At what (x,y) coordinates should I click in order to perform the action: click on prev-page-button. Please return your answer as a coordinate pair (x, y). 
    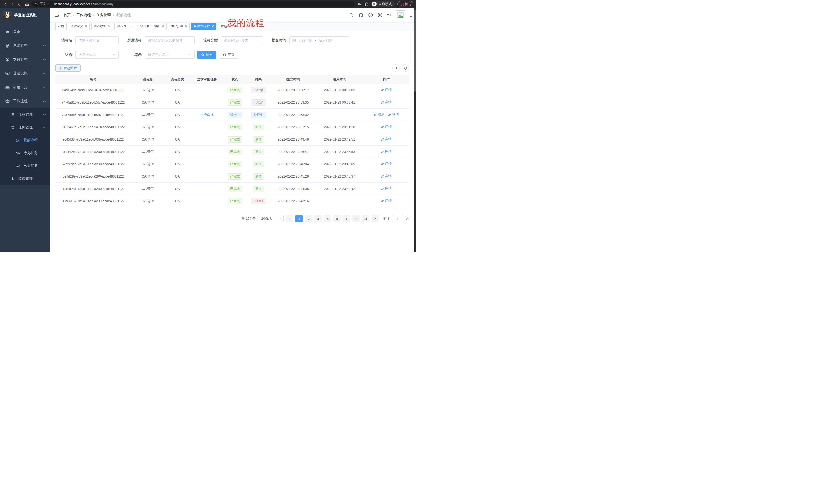
    Looking at the image, I should click on (290, 219).